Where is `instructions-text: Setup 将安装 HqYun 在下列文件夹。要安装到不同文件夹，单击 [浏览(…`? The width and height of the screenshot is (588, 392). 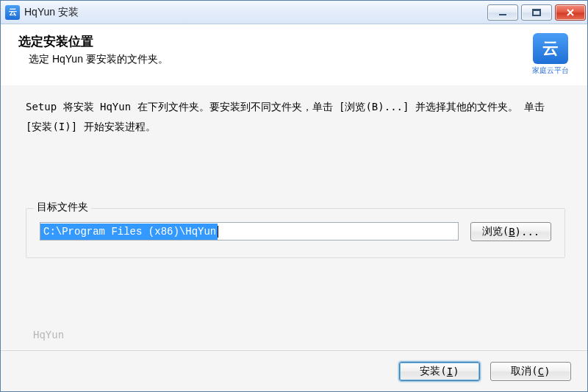 instructions-text: Setup 将安装 HqYun 在下列文件夹。要安装到不同文件夹，单击 [浏览(… is located at coordinates (295, 116).